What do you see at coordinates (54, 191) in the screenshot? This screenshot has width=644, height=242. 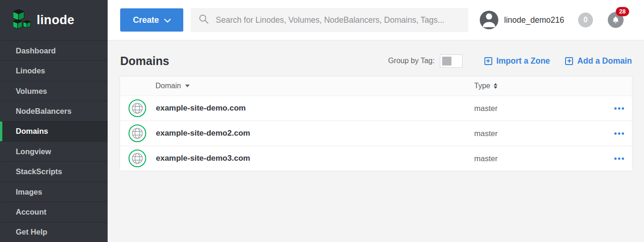 I see `sidebar-item-images: Images` at bounding box center [54, 191].